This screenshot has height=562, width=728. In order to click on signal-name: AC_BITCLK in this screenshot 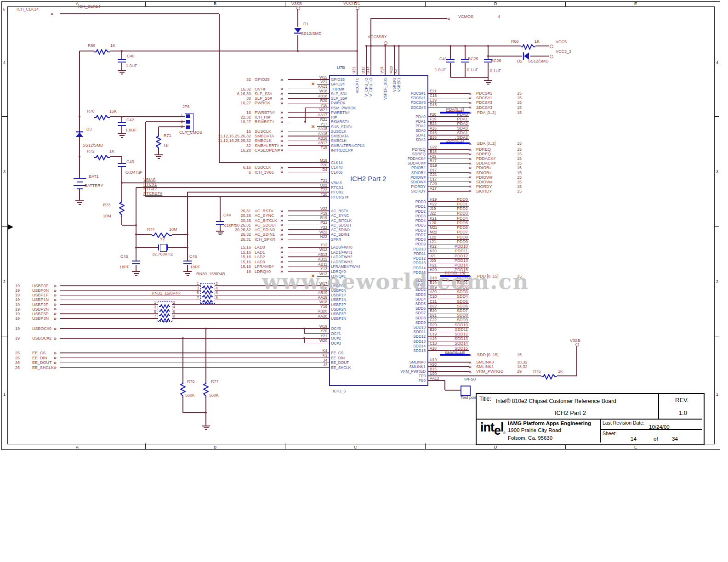, I will do `click(266, 221)`.